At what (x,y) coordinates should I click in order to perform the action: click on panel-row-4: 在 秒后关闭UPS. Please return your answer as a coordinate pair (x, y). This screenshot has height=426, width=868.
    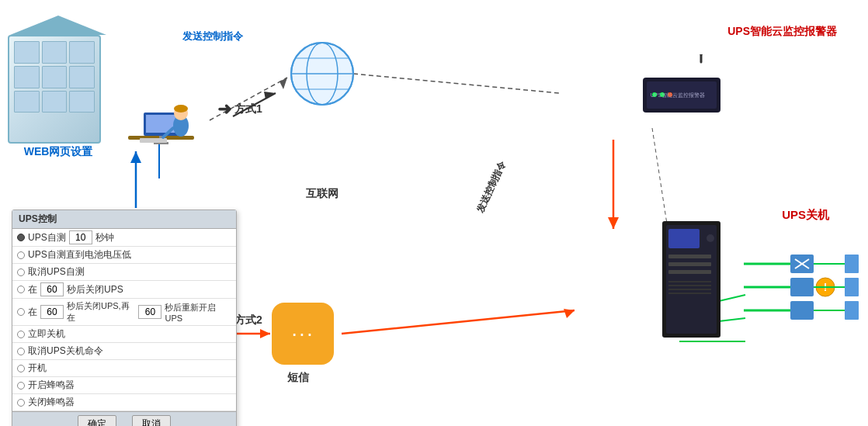
    Looking at the image, I should click on (124, 290).